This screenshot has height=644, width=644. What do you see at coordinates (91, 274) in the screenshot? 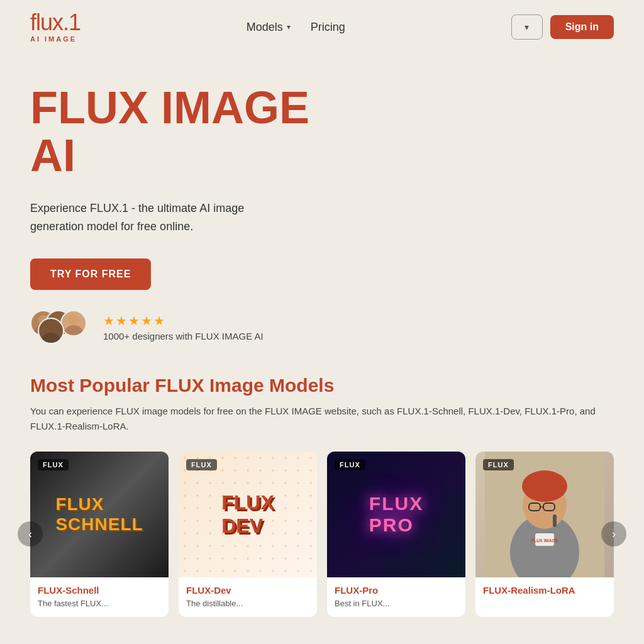
I see `try-for-free-button: TRY FOR FREE` at bounding box center [91, 274].